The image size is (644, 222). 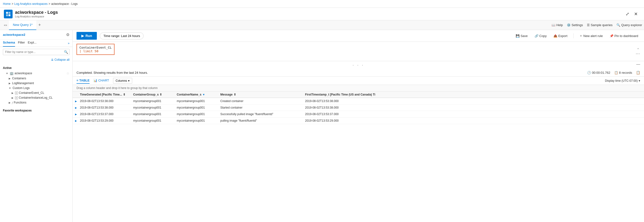 What do you see at coordinates (66, 52) in the screenshot?
I see `search-icon: 🔍` at bounding box center [66, 52].